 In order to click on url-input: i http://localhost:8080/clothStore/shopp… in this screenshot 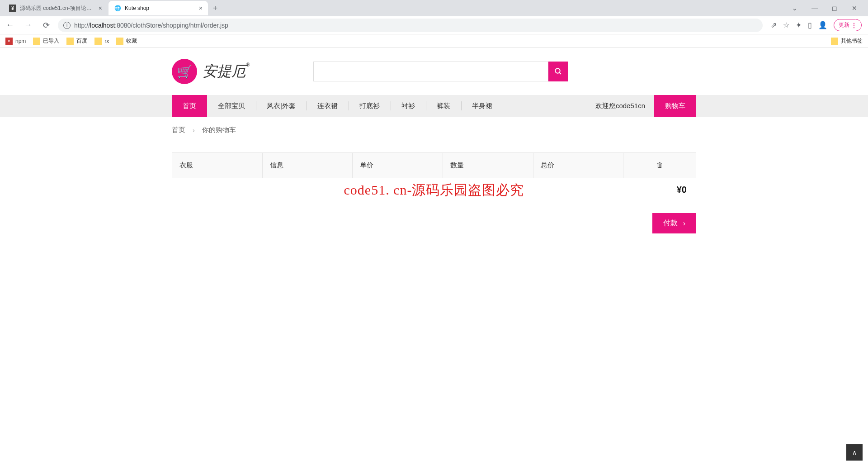, I will do `click(410, 25)`.